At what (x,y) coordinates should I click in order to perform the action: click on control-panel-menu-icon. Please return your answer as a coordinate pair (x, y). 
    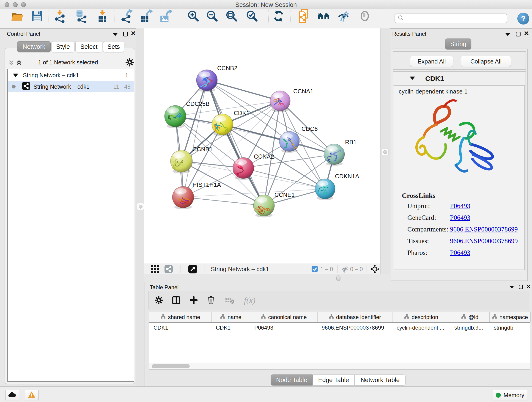
    Looking at the image, I should click on (115, 35).